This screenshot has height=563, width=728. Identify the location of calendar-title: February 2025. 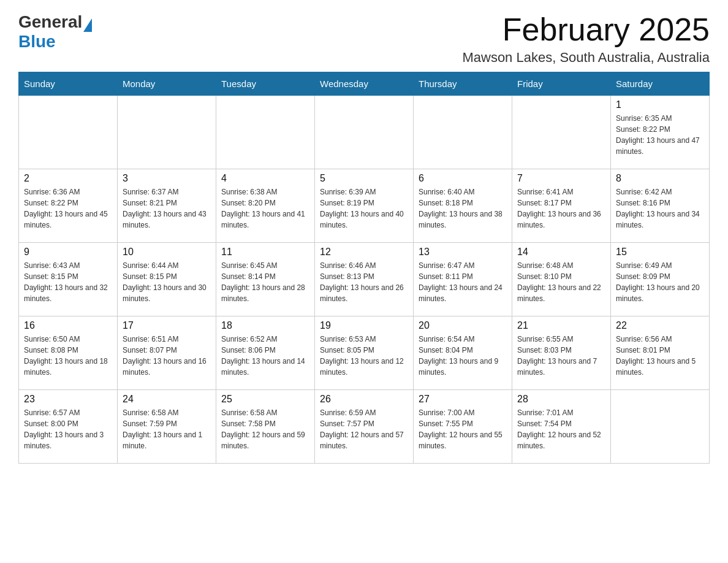
(586, 29).